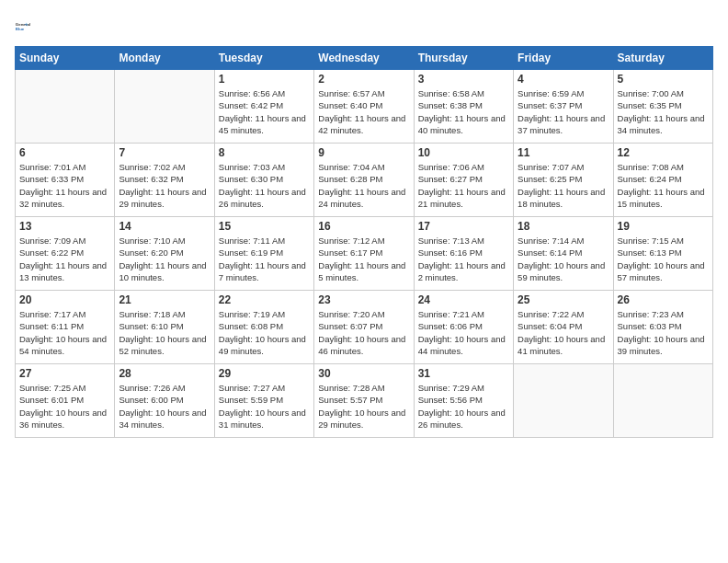 The image size is (728, 563). I want to click on day-info: Sunrise: 7:27 AM Sunset: 5:59 PM Dayligh…, so click(265, 407).